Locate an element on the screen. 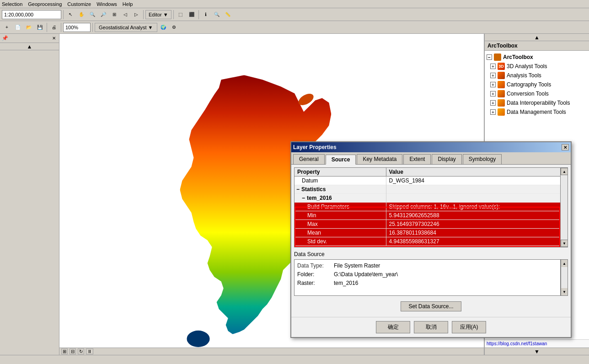  geo-btn: 🌍 is located at coordinates (163, 27).